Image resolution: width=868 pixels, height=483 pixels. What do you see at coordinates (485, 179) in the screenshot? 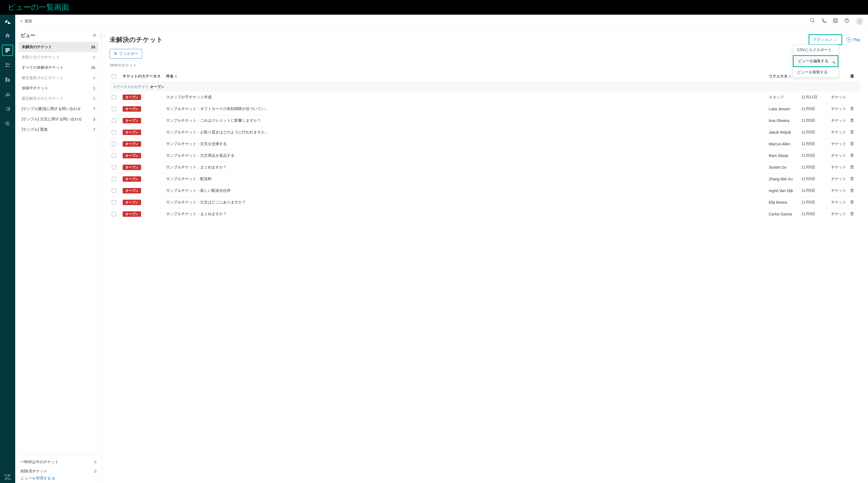
I see `table-row: オープンサンプルチケット：配送料Zhang Wei Xu11月5日チケット普` at bounding box center [485, 179].